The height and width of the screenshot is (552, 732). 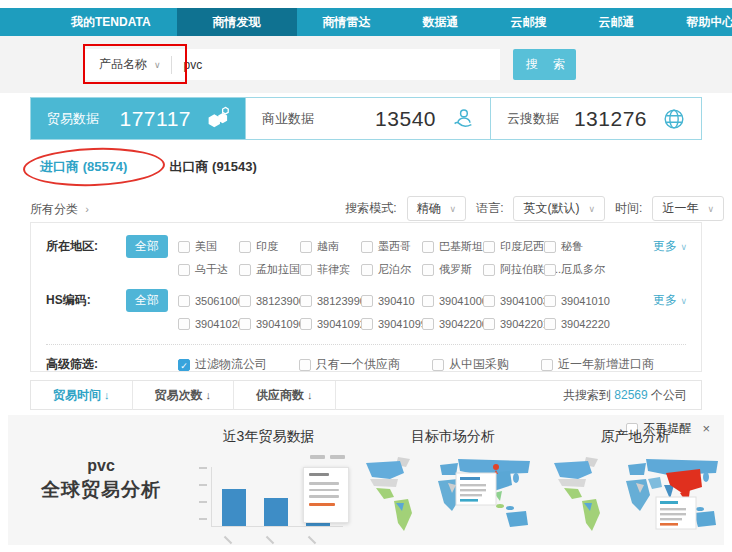 What do you see at coordinates (574, 301) in the screenshot?
I see `hs-code-checkbox: 39041010` at bounding box center [574, 301].